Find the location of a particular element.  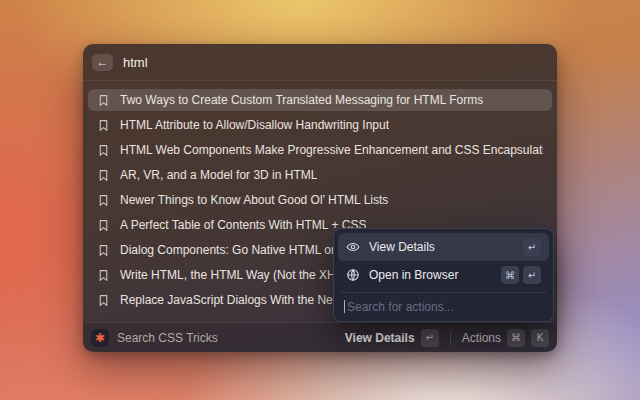

footer-divider is located at coordinates (450, 338).